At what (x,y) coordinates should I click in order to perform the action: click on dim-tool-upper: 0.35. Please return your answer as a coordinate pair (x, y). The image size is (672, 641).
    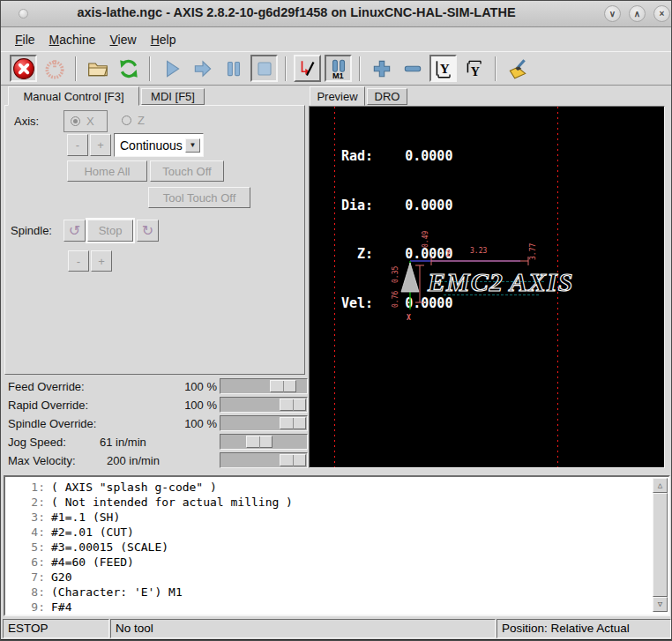
    Looking at the image, I should click on (395, 275).